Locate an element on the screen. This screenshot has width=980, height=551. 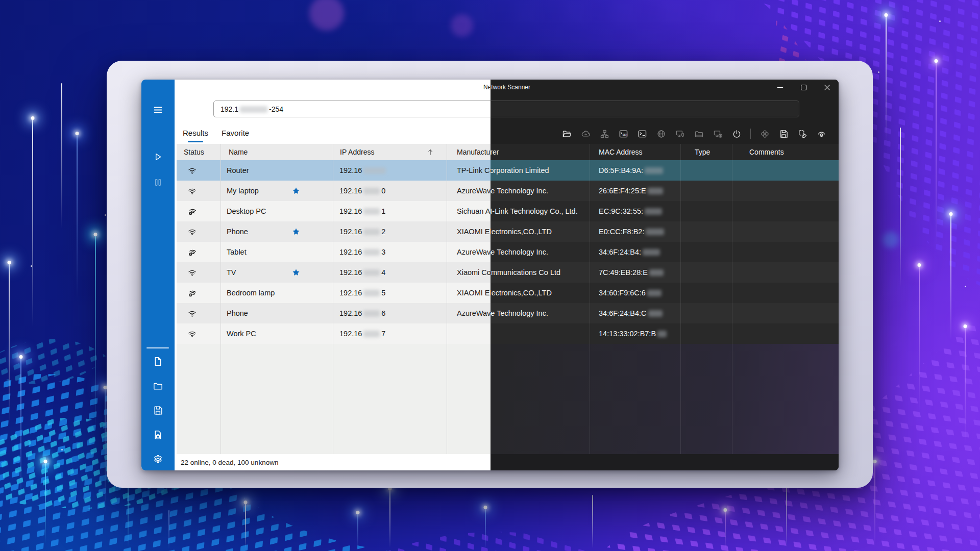
file-new-icon is located at coordinates (158, 361).